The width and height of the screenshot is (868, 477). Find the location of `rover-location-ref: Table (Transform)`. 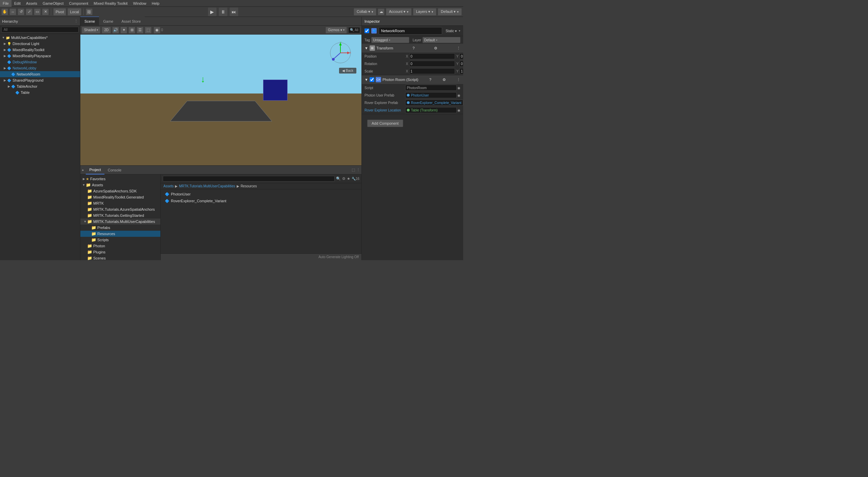

rover-location-ref: Table (Transform) is located at coordinates (431, 110).